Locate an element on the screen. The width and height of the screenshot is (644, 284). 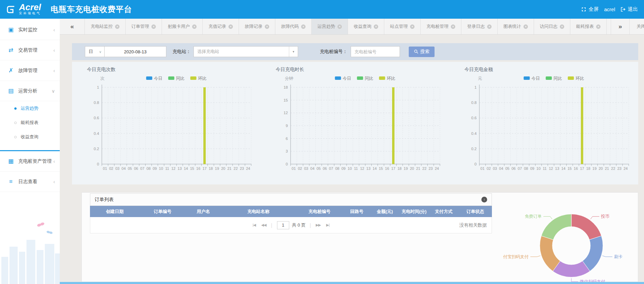
chart-daily-charge-amount: 今日充电金额 元今日同比环比00.20.40.60.81010203040506… is located at coordinates (544, 123).